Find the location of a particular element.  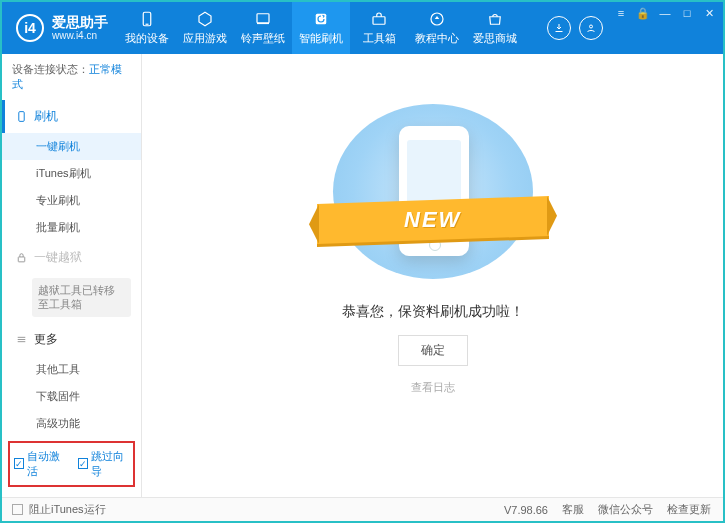

success-message: 恭喜您，保资料刷机成功啦！ is located at coordinates (433, 312).